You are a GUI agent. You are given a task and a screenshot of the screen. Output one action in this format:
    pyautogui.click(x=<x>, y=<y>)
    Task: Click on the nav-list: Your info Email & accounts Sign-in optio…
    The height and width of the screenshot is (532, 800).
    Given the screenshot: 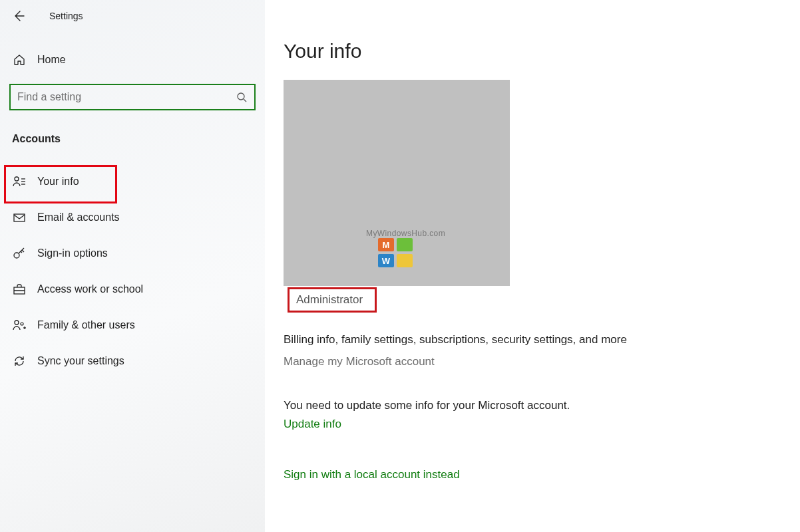 What is the action you would take?
    pyautogui.click(x=132, y=271)
    